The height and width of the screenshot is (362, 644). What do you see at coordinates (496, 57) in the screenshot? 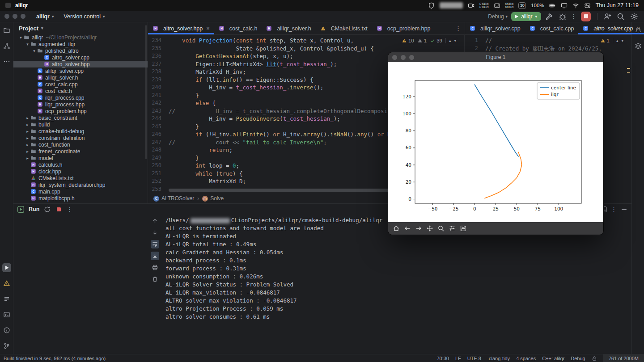
I see `figure-titlebar: Figure 1` at bounding box center [496, 57].